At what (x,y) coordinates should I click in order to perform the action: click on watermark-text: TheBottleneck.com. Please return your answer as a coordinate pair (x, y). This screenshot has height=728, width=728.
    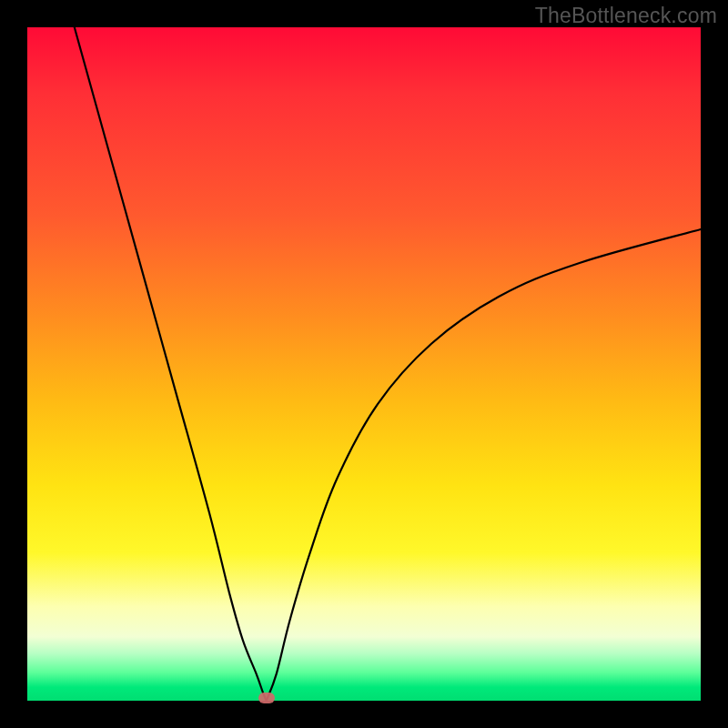
    Looking at the image, I should click on (626, 16).